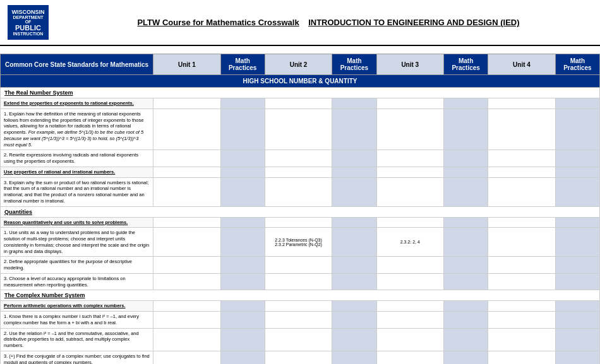  Describe the element at coordinates (414, 23) in the screenshot. I see `subtitle-text: INTRODUCTION TO ENGINEERING AND DESIGN (…` at that location.